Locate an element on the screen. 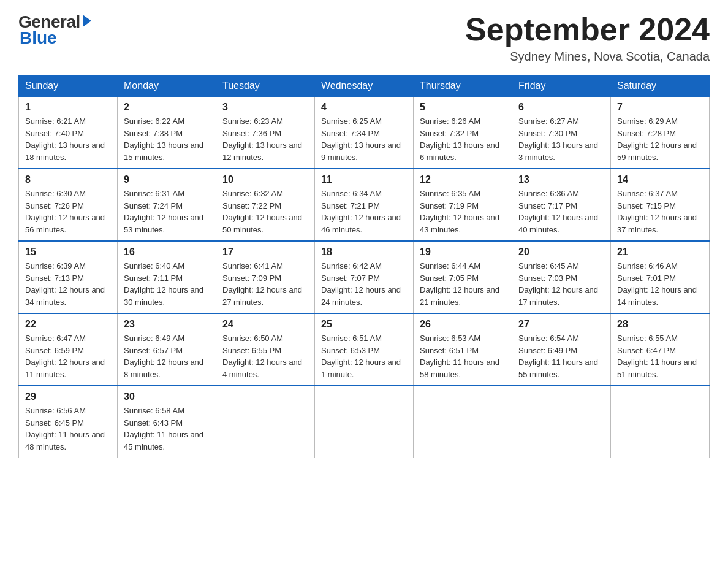 Image resolution: width=728 pixels, height=563 pixels. sunrise-label: Sunrise: 6:25 AM is located at coordinates (352, 121).